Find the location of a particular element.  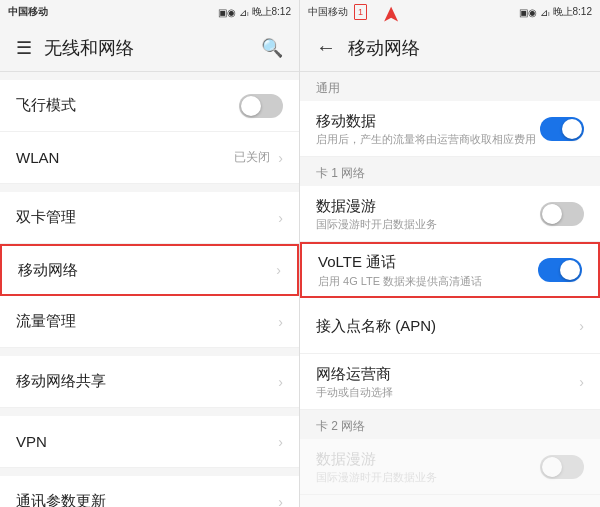

data-roaming2-subtitle: 国际漫游时开启数据业务 is located at coordinates (428, 477).